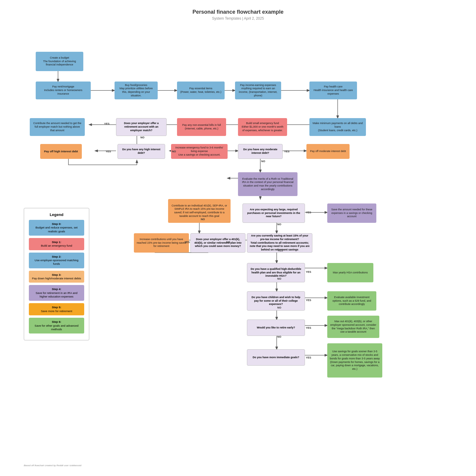  I want to click on legend-step1: Step 1:Build an emergency fund, so click(57, 244).